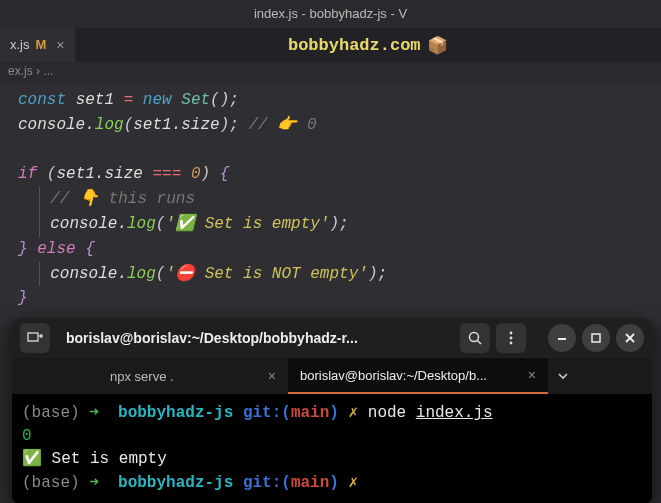 The height and width of the screenshot is (503, 661). I want to click on code-line: if (set1.size === 0) {, so click(330, 174).